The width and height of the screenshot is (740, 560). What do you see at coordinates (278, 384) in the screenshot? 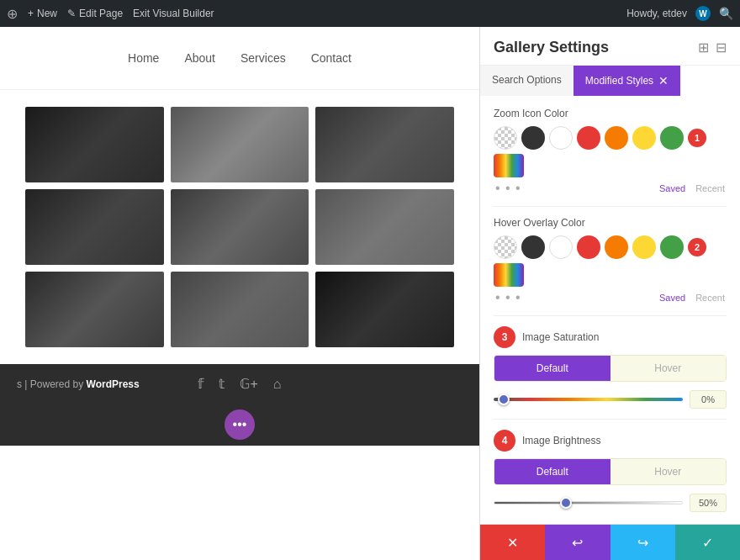
I see `social-rss: ⌂` at bounding box center [278, 384].